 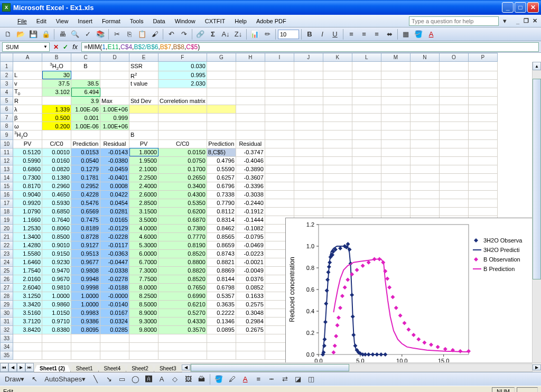 I want to click on cell-F21: 0.7770, so click(x=183, y=237).